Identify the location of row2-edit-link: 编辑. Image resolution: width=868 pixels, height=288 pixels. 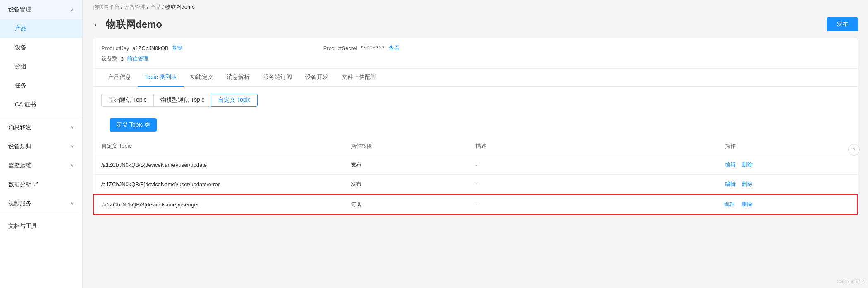
(730, 184).